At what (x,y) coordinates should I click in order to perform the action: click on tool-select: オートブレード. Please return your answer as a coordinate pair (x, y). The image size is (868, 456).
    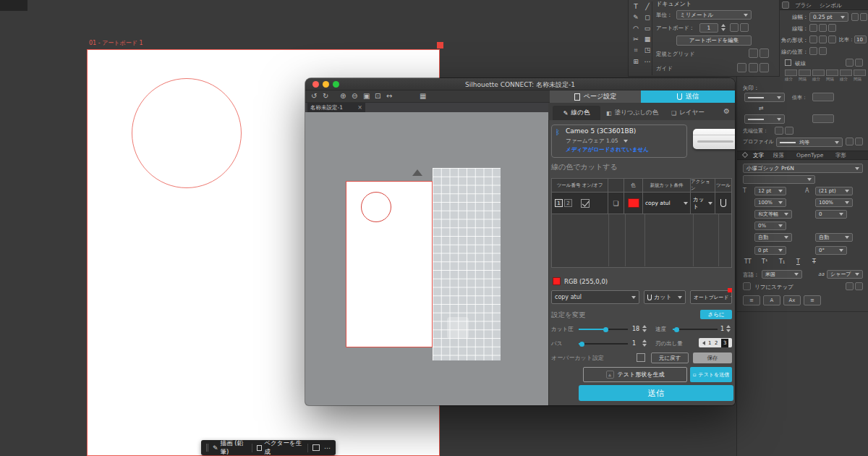
    Looking at the image, I should click on (711, 297).